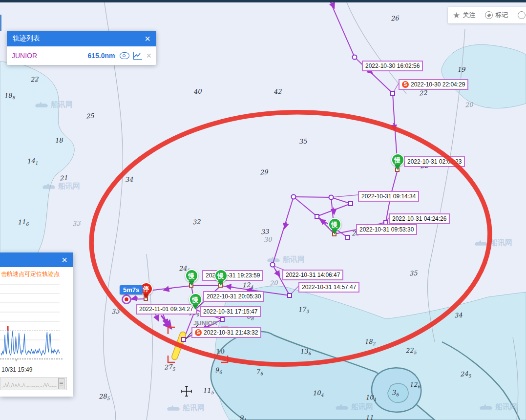 Image resolution: width=526 pixels, height=420 pixels. What do you see at coordinates (220, 352) in the screenshot?
I see `depth-number: 10` at bounding box center [220, 352].